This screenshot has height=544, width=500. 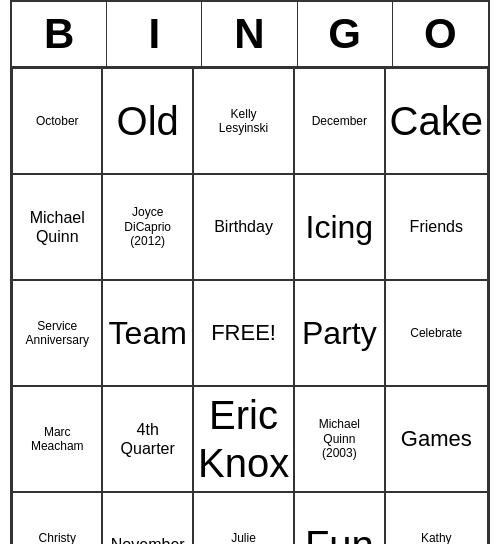 I want to click on bingo-cell: Cake, so click(x=436, y=121).